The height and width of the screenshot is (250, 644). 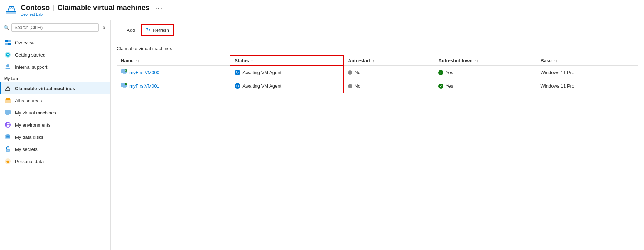 I want to click on sidebar-item-my-secrets: My secrets, so click(x=55, y=149).